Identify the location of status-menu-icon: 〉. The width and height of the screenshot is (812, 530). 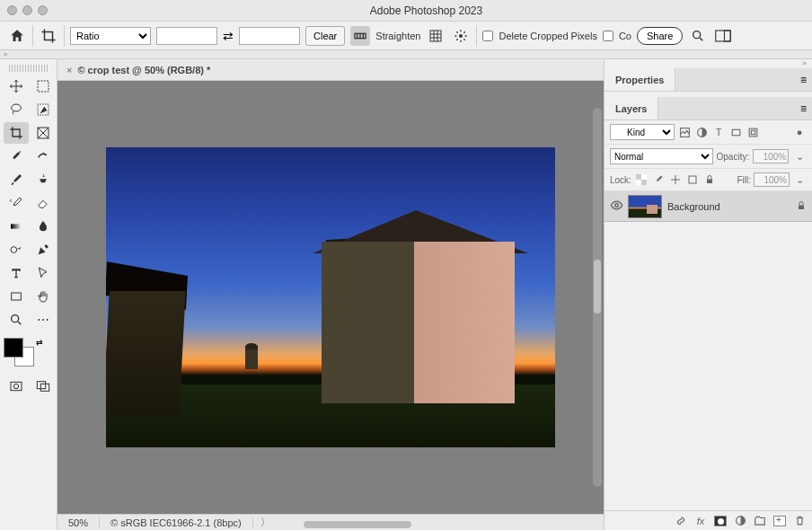
(266, 523).